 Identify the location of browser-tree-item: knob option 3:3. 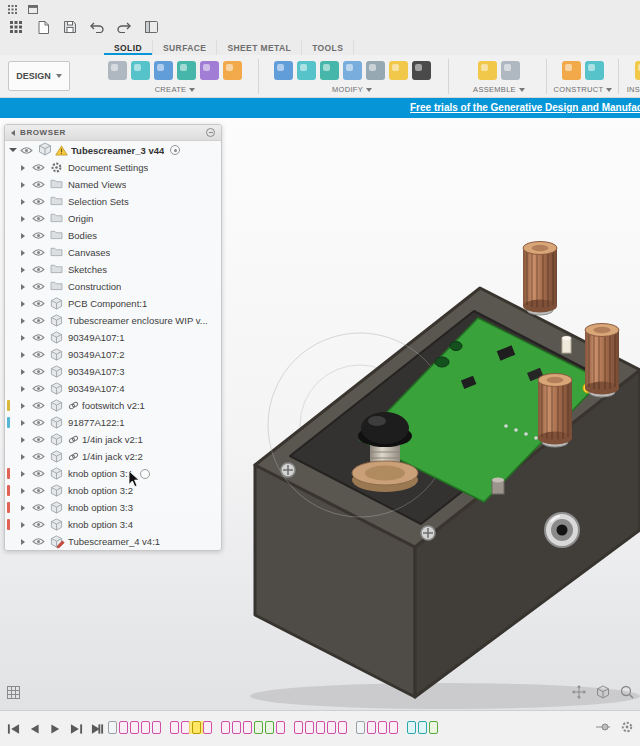
(113, 508).